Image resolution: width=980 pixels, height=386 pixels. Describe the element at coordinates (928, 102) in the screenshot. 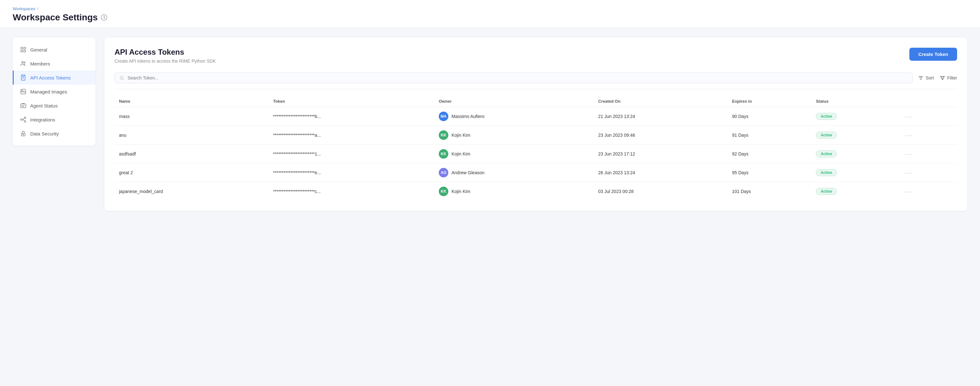

I see `col-actions` at that location.